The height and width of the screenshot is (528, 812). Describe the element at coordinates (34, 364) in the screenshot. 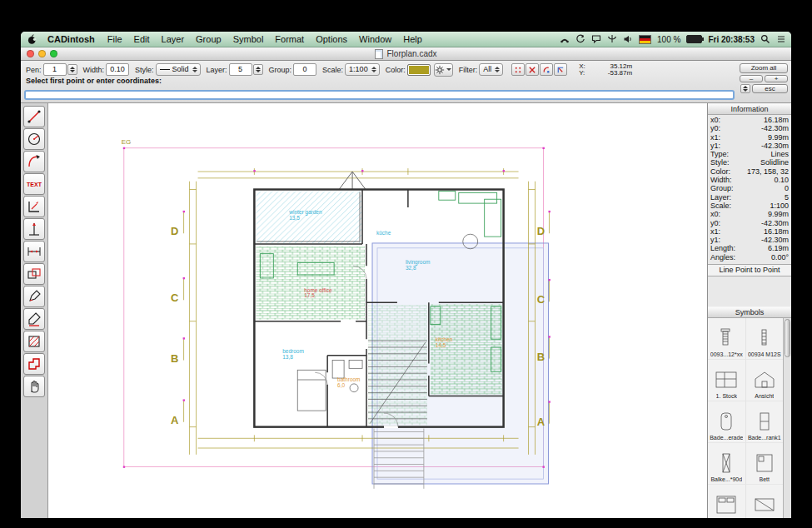

I see `contour-tool` at that location.